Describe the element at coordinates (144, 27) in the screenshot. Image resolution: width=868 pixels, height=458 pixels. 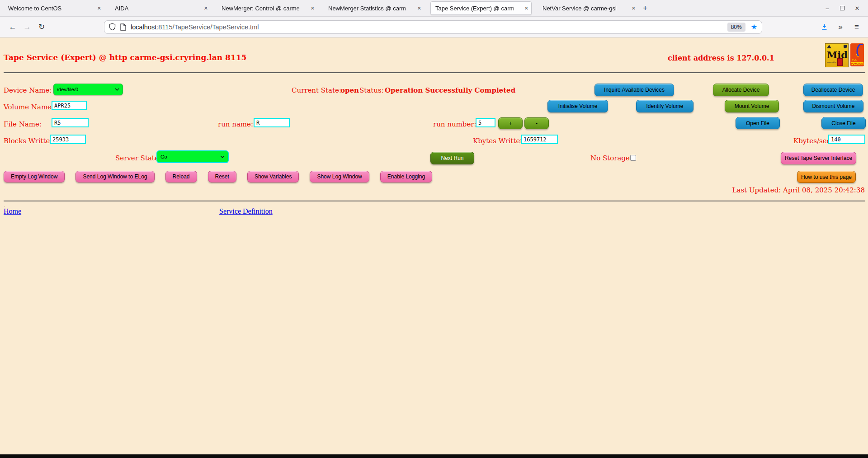
I see `url-host: localhost` at that location.